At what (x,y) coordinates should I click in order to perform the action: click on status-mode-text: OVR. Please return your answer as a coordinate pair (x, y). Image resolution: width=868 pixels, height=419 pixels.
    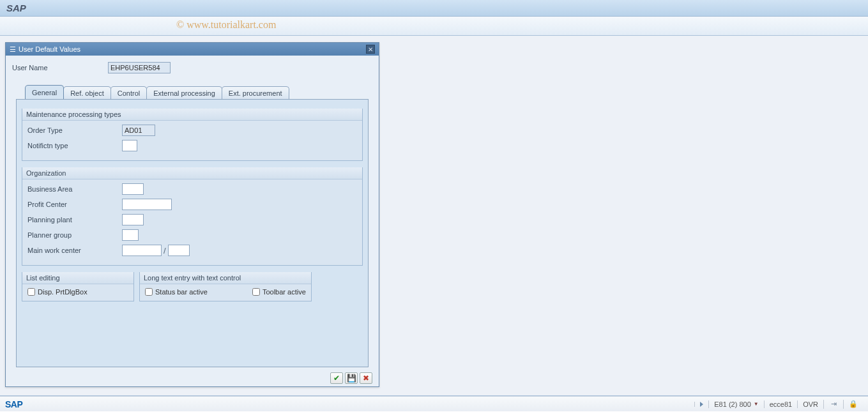
    Looking at the image, I should click on (811, 404).